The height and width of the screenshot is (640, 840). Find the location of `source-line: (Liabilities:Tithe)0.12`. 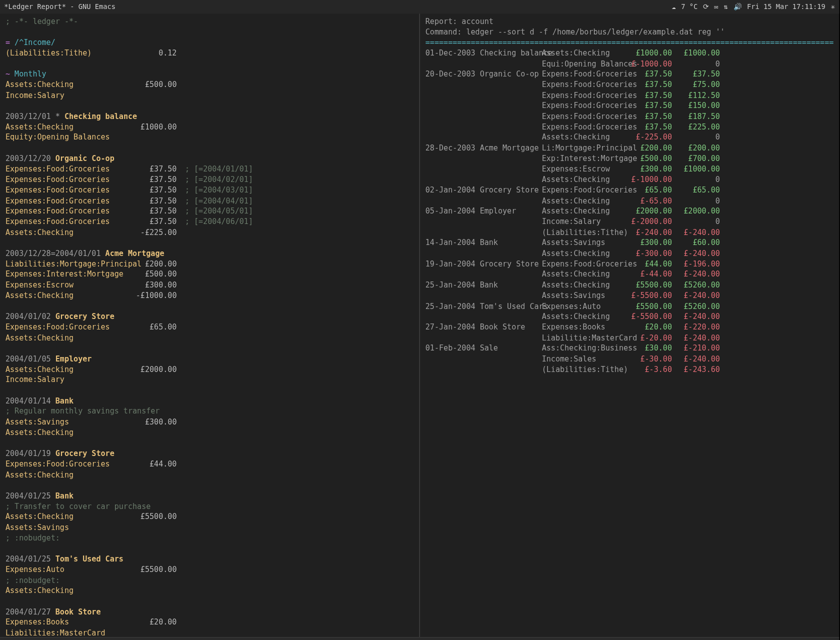

source-line: (Liabilities:Tithe)0.12 is located at coordinates (210, 53).